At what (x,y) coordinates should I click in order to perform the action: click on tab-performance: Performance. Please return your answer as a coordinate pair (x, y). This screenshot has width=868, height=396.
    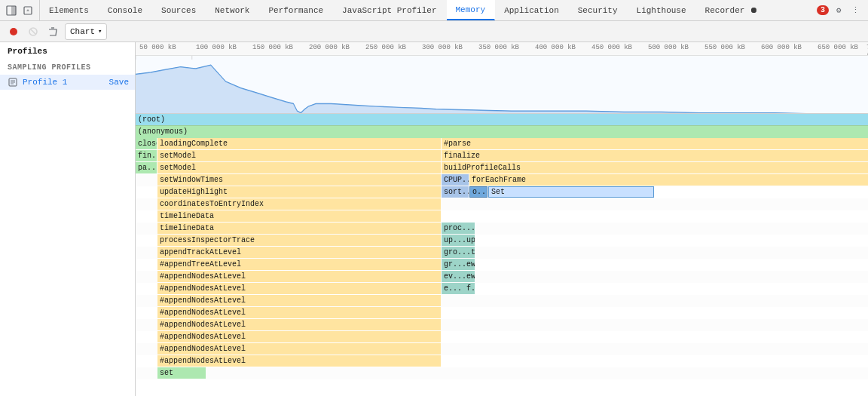
    Looking at the image, I should click on (296, 11).